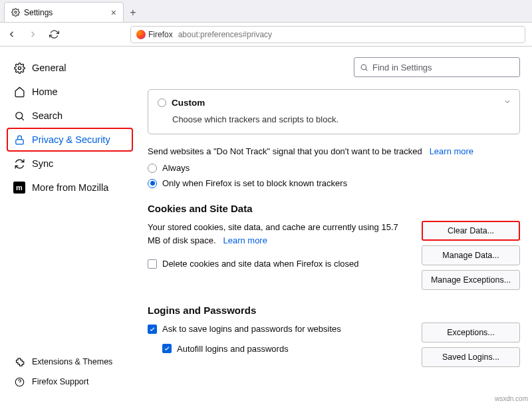  I want to click on firefox-icon, so click(141, 35).